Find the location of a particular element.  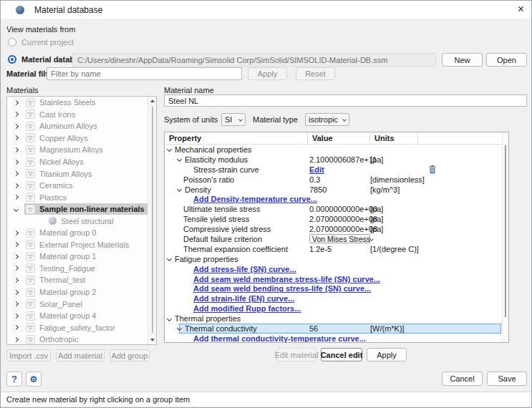

system-of-units-select: SI is located at coordinates (233, 120).